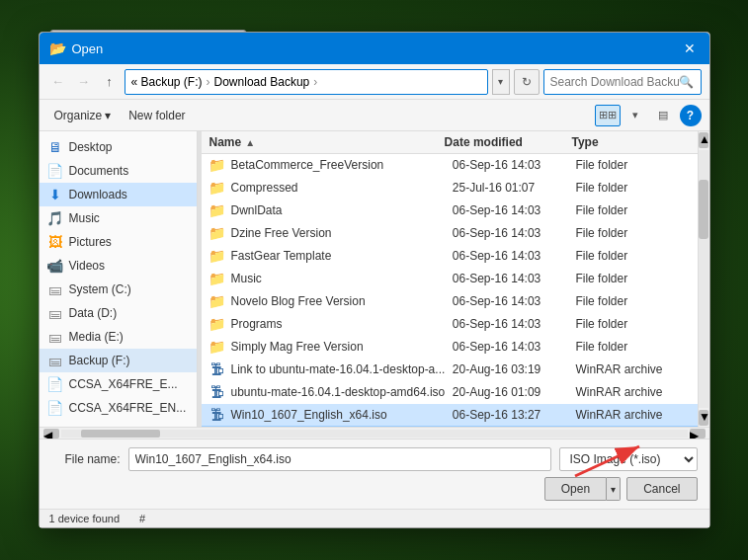 This screenshot has width=748, height=560. Describe the element at coordinates (662, 489) in the screenshot. I see `cancel-button: Cancel` at that location.